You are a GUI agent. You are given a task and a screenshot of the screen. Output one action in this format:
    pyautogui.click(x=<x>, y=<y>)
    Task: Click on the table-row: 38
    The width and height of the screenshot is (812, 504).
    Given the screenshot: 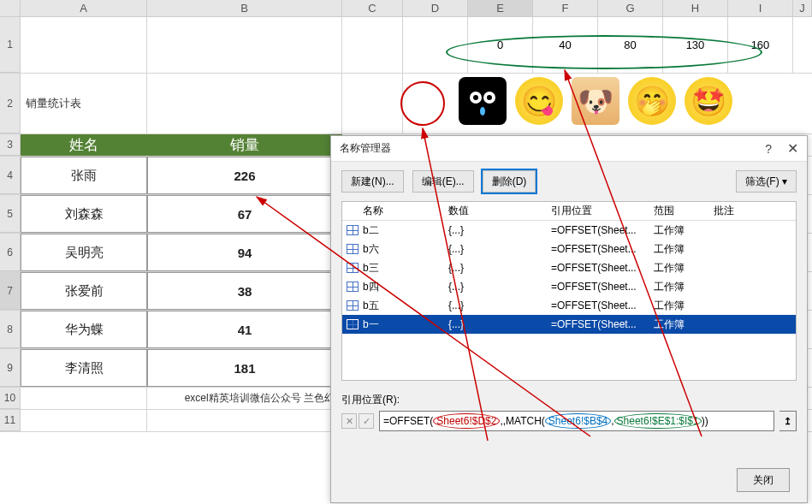 What is the action you would take?
    pyautogui.click(x=245, y=291)
    